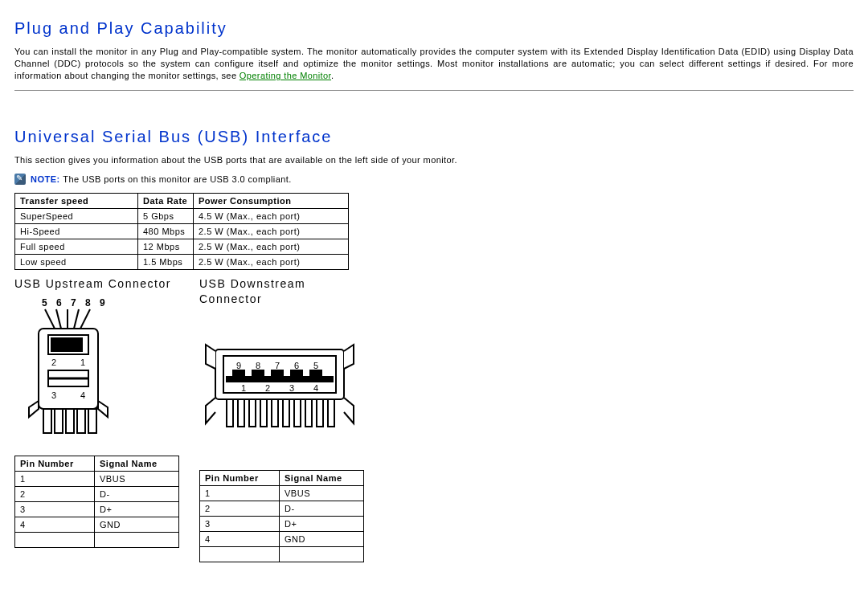 The height and width of the screenshot is (613, 868). Describe the element at coordinates (77, 201) in the screenshot. I see `th-transfer-speed: Transfer speed` at that location.